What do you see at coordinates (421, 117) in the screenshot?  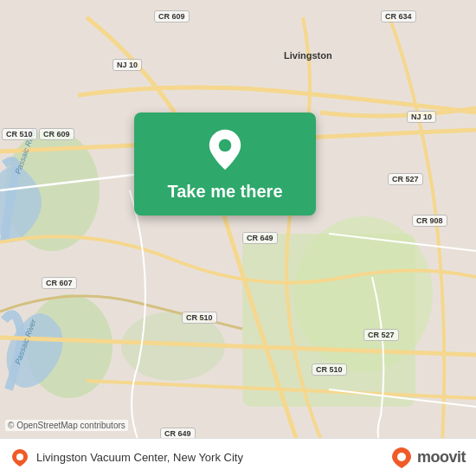 I see `road-label-nj10-right: NJ 10` at bounding box center [421, 117].